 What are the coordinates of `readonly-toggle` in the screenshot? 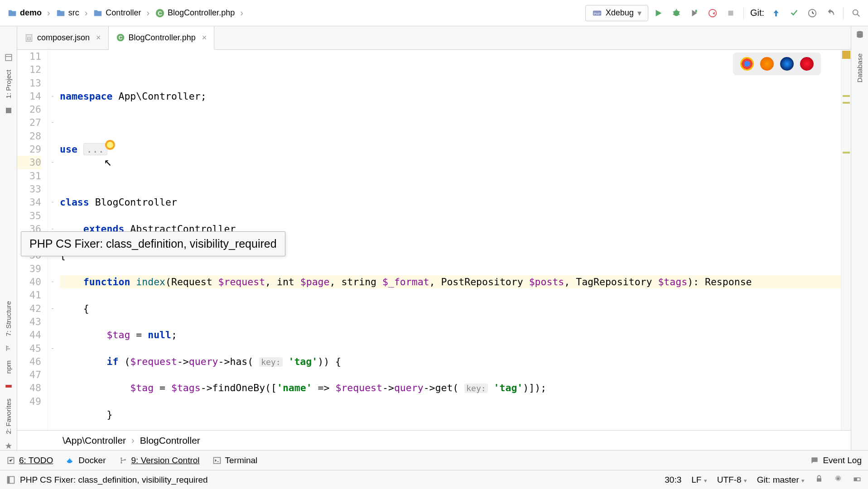 It's located at (819, 480).